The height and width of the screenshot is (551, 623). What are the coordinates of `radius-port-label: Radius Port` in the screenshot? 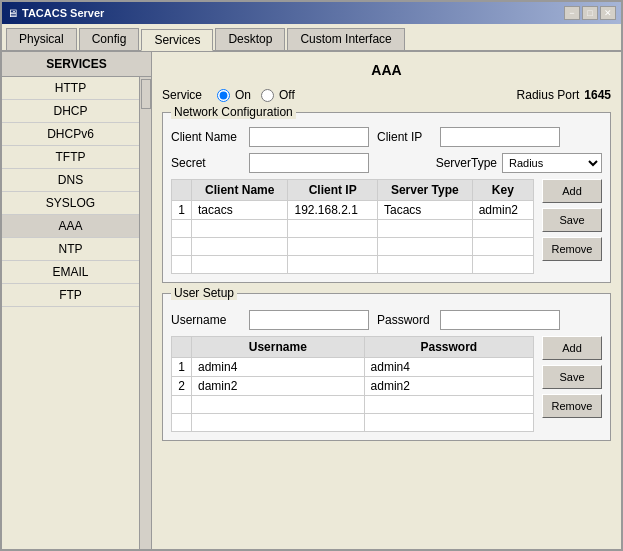 It's located at (548, 95).